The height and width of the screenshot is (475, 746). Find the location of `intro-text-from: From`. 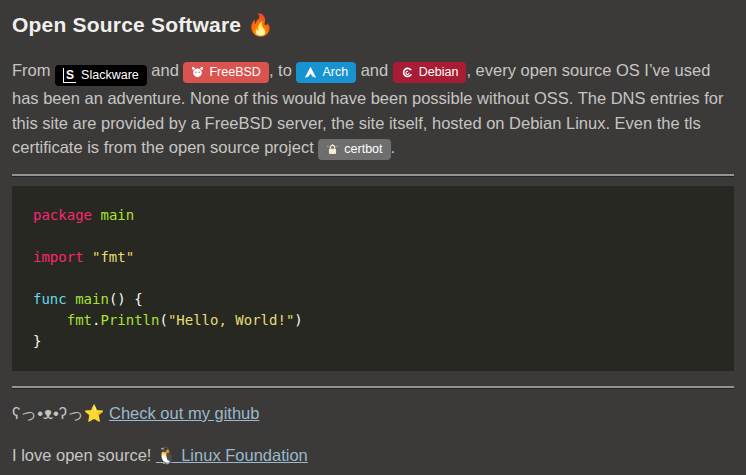

intro-text-from: From is located at coordinates (34, 70).